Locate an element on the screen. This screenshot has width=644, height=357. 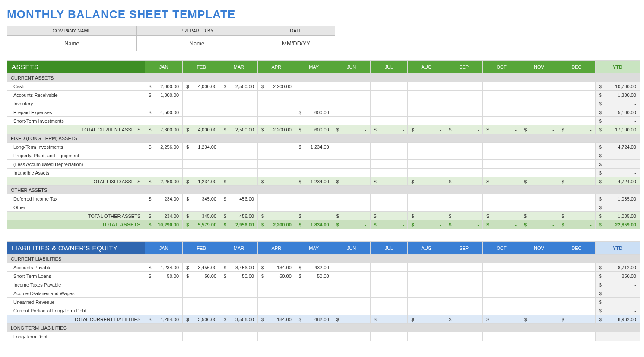
data-cell: $2,500.00 is located at coordinates (239, 86).